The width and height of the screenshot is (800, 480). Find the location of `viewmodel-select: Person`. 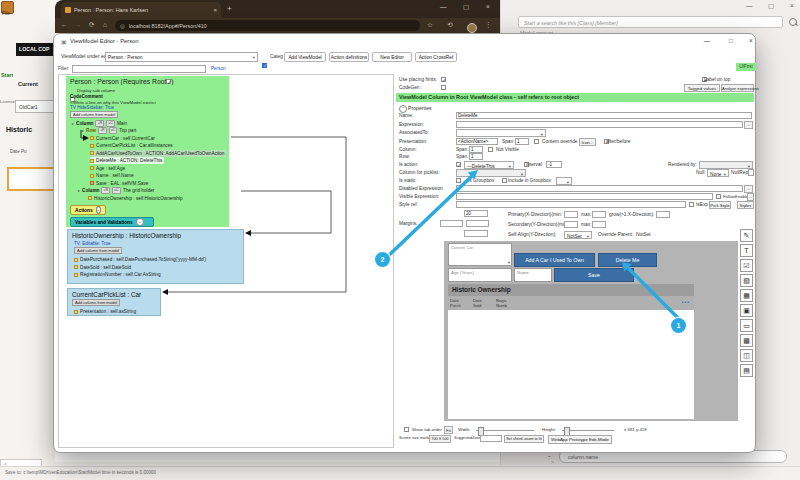

viewmodel-select: Person is located at coordinates (182, 57).